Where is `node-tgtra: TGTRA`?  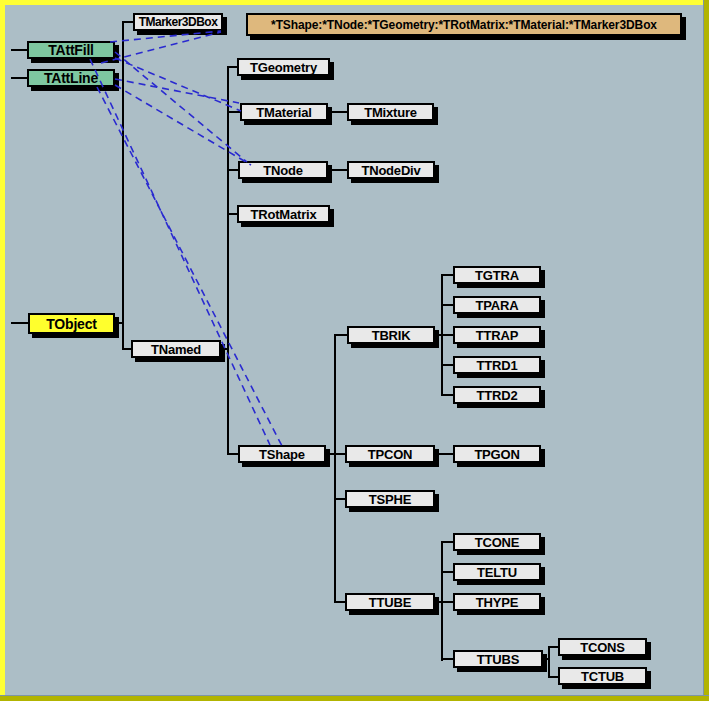 node-tgtra: TGTRA is located at coordinates (497, 275).